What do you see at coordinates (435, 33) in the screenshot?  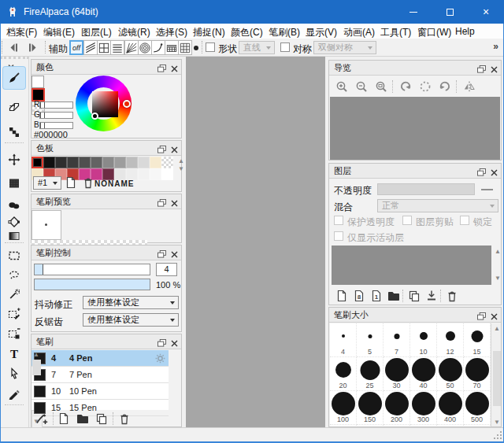 I see `menu-item-12: 窗口(W)` at bounding box center [435, 33].